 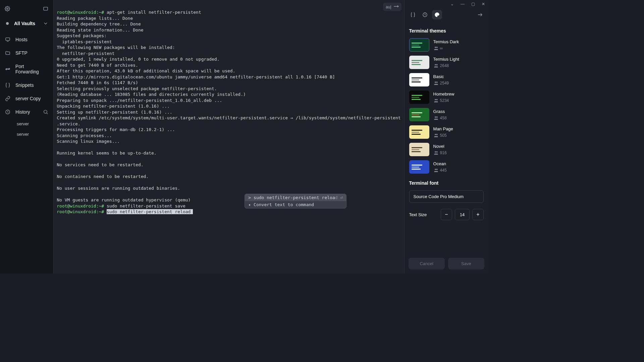 I want to click on font-select: Source Code Pro Medium, so click(x=446, y=196).